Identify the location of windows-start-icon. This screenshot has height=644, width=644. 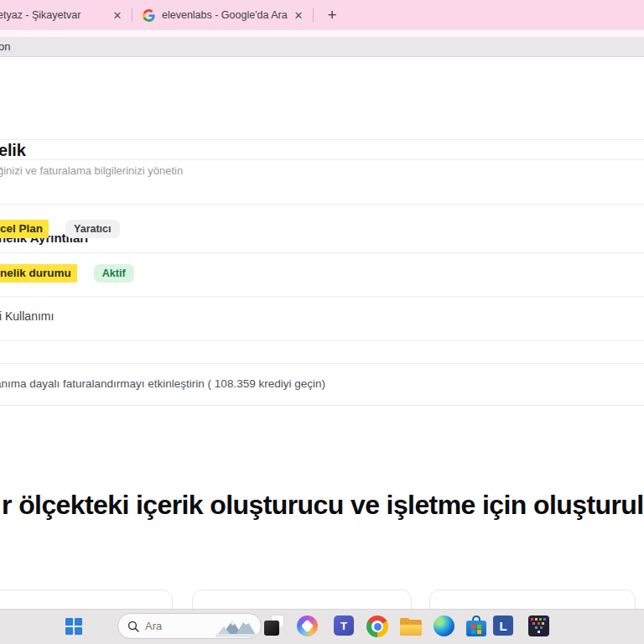
(74, 626).